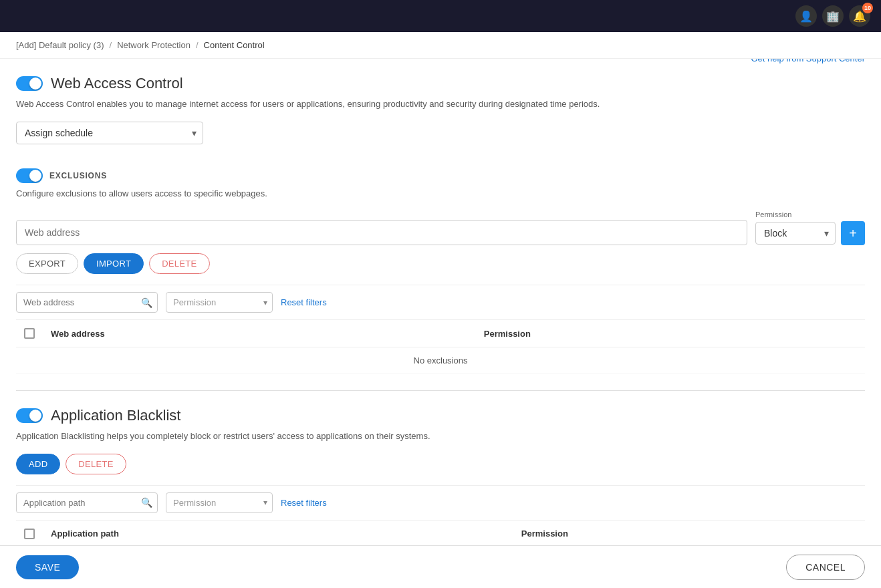 The height and width of the screenshot is (588, 881). What do you see at coordinates (440, 84) in the screenshot?
I see `web-access-control-header: Web Access Control` at bounding box center [440, 84].